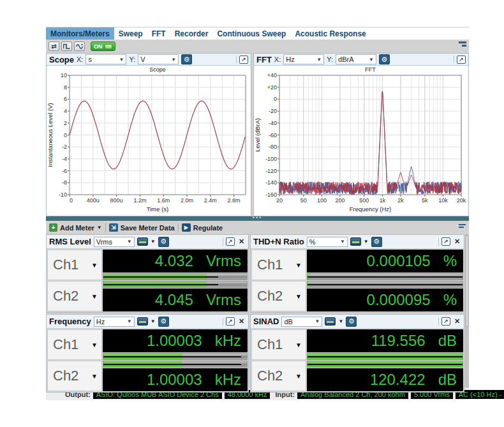  What do you see at coordinates (462, 227) in the screenshot?
I see `meter-options-icon` at bounding box center [462, 227].